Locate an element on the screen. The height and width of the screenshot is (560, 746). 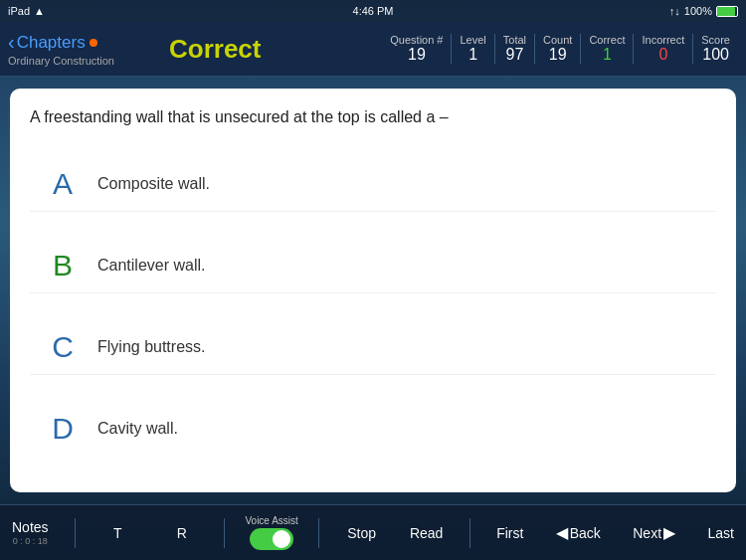
next-label: Next is located at coordinates (647, 533).